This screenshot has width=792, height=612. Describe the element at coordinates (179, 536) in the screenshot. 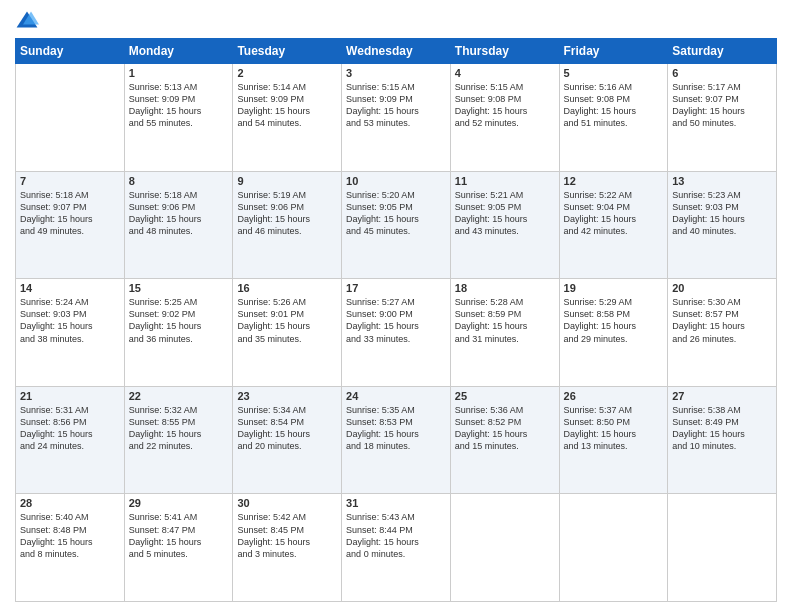

I see `day-info: Sunrise: 5:41 AM Sunset: 8:47 PM Dayligh…` at that location.